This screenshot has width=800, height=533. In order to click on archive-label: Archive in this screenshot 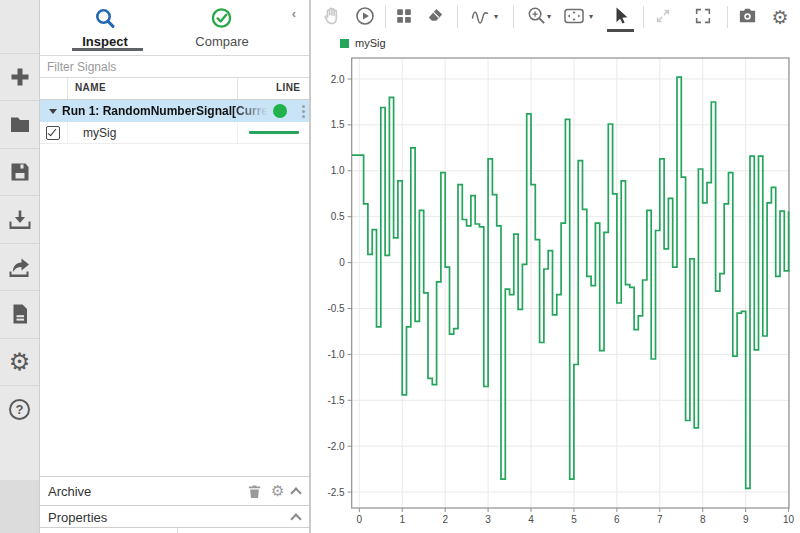, I will do `click(70, 492)`.